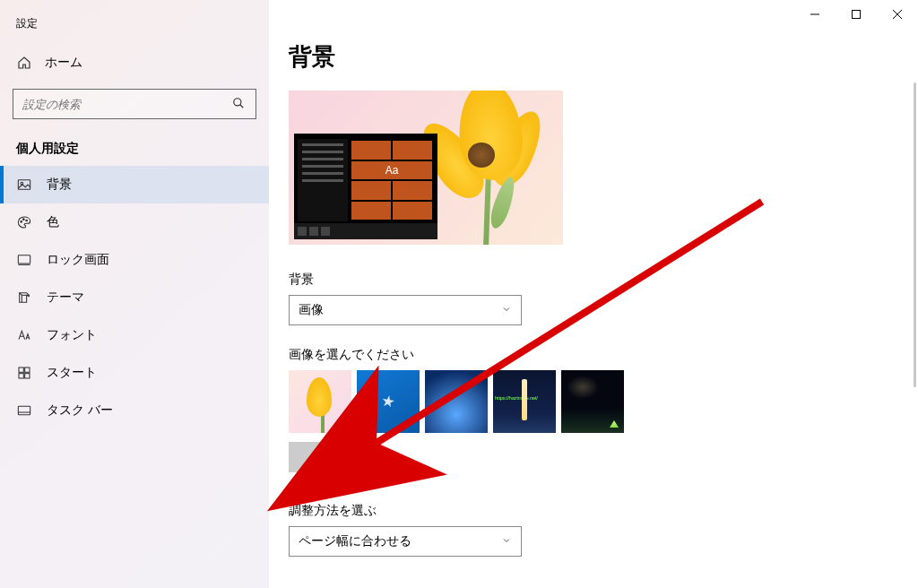 Image resolution: width=918 pixels, height=588 pixels. What do you see at coordinates (24, 298) in the screenshot?
I see `theme-icon` at bounding box center [24, 298].